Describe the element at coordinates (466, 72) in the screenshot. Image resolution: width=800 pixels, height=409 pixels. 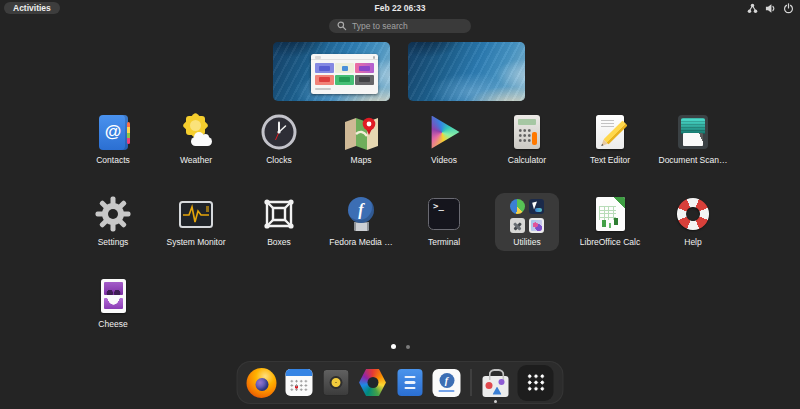
I see `wallpaper` at that location.